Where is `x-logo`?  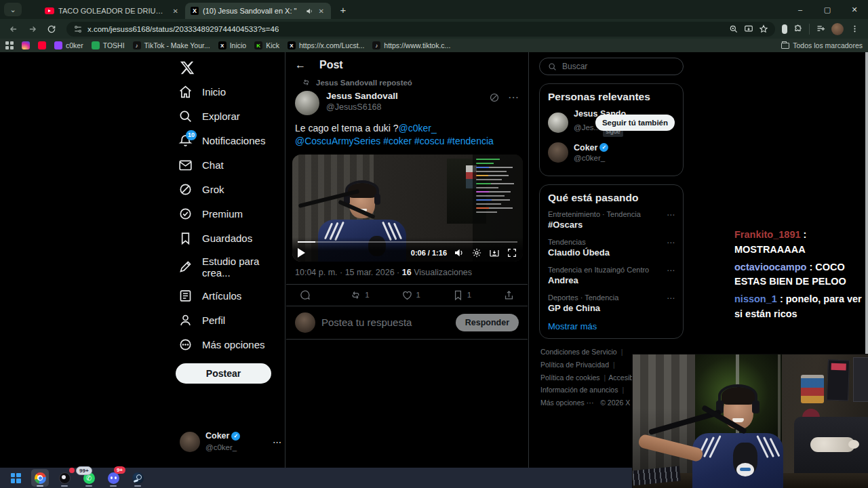 x-logo is located at coordinates (187, 68).